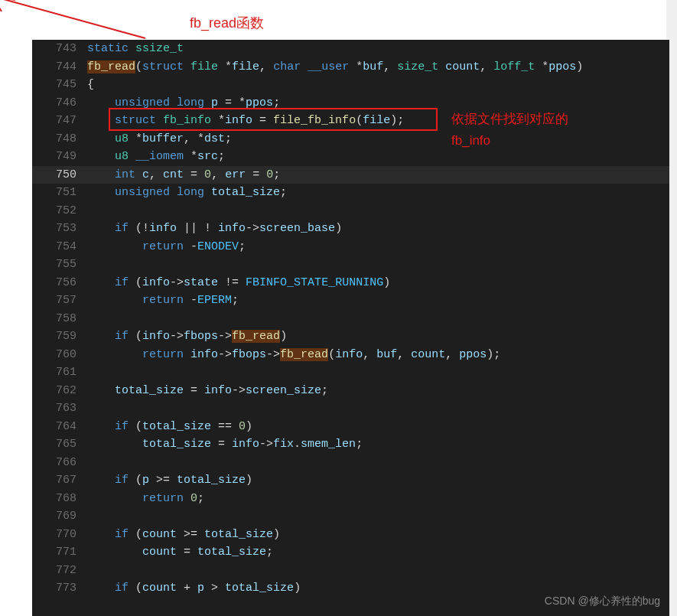 The height and width of the screenshot is (616, 677). What do you see at coordinates (350, 283) in the screenshot?
I see `code-line: 756 if (info->state != FBINFO_STATE_RUNN…` at bounding box center [350, 283].